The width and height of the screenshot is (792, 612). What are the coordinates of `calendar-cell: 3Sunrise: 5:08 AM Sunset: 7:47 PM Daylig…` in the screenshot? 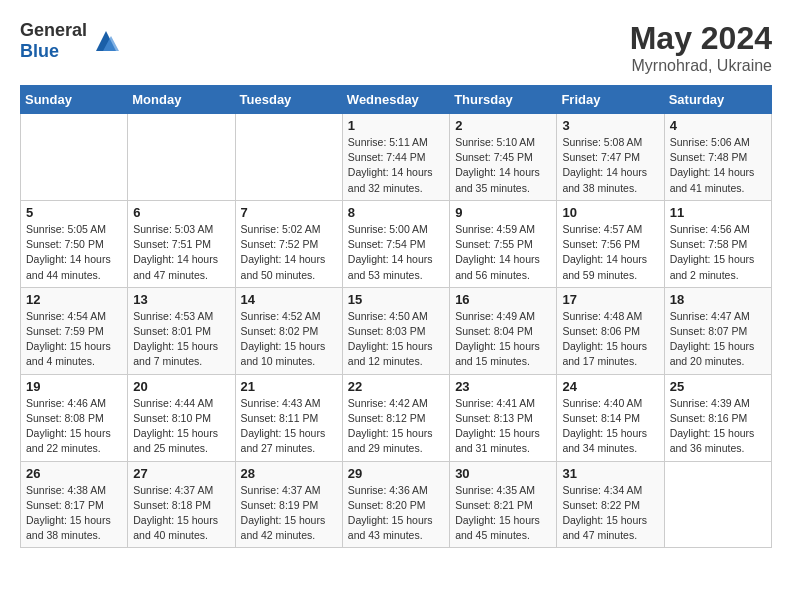 It's located at (610, 158).